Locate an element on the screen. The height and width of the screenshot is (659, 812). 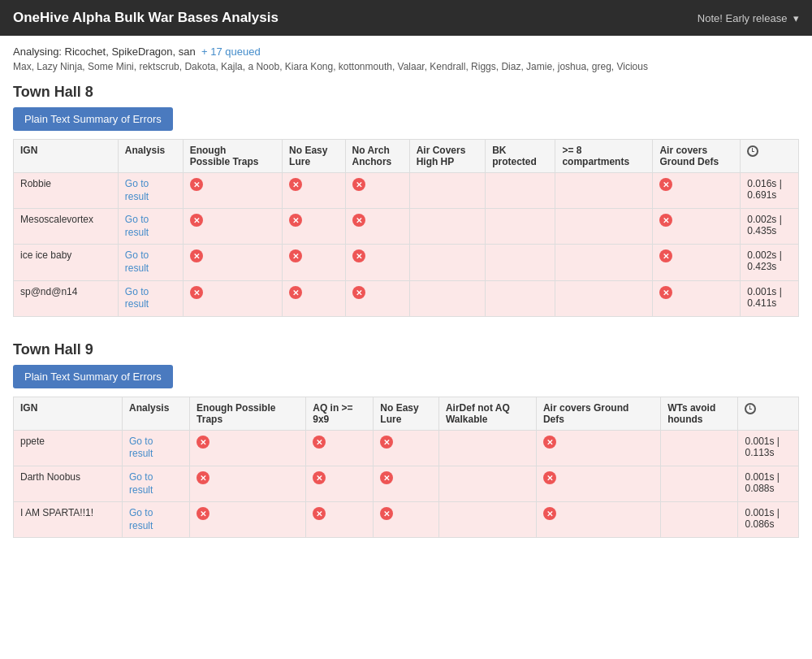
early-release-note: Note! Early release ▾ is located at coordinates (747, 18).